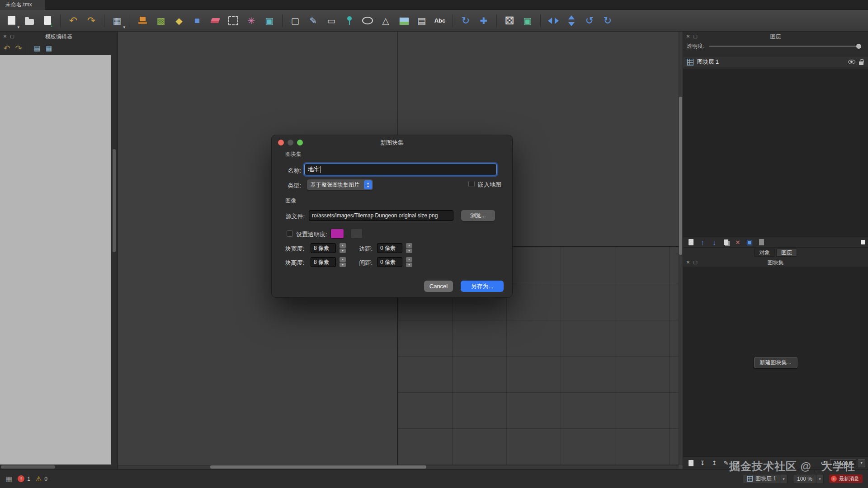 This screenshot has height=488, width=868. What do you see at coordinates (91, 21) in the screenshot?
I see `redo-icon: ↷` at bounding box center [91, 21].